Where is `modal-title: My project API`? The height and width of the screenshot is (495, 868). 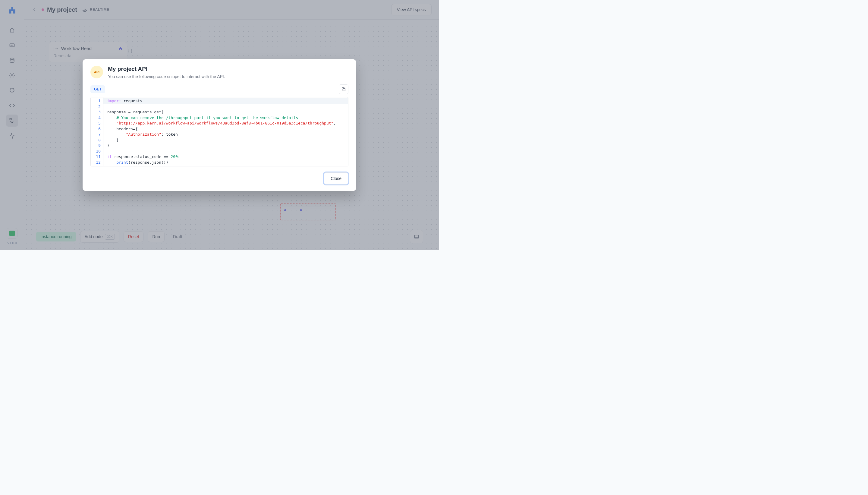 modal-title: My project API is located at coordinates (167, 69).